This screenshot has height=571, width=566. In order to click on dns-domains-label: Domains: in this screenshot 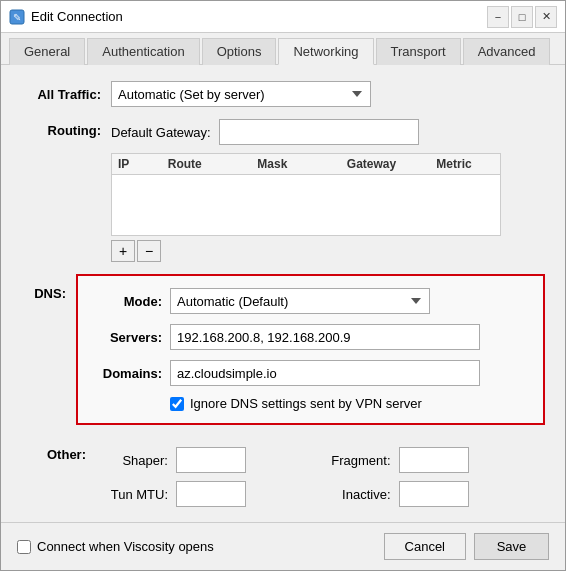, I will do `click(130, 374)`.